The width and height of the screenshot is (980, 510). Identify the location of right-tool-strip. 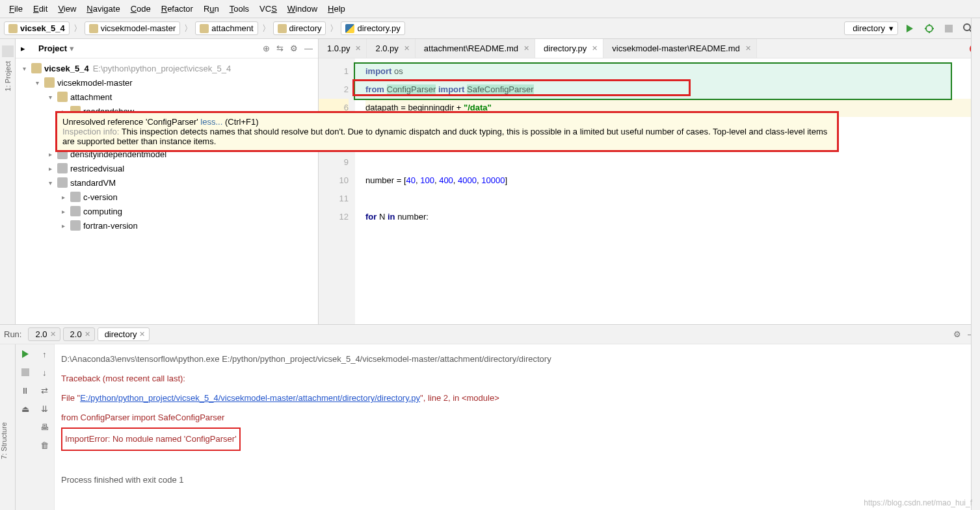
(975, 264).